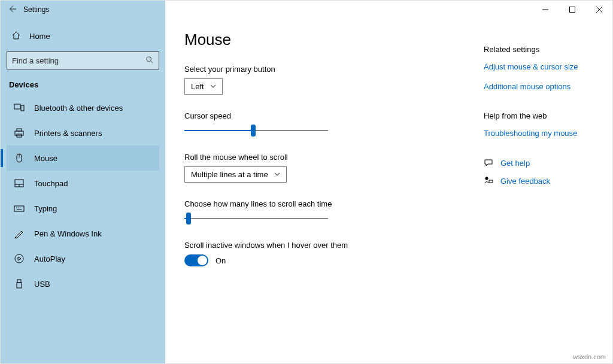  Describe the element at coordinates (572, 10) in the screenshot. I see `maximize-button` at that location.